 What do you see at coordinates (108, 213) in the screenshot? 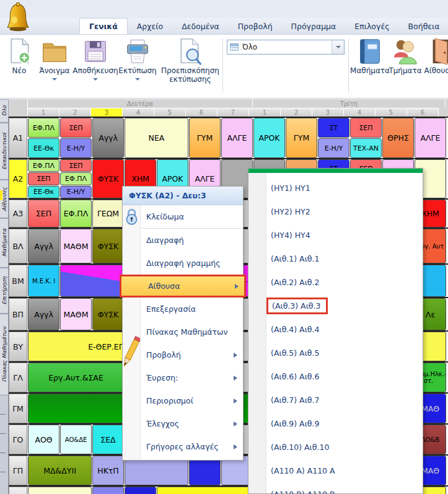
I see `timetable-cell: ΓΕΩΜ` at bounding box center [108, 213].